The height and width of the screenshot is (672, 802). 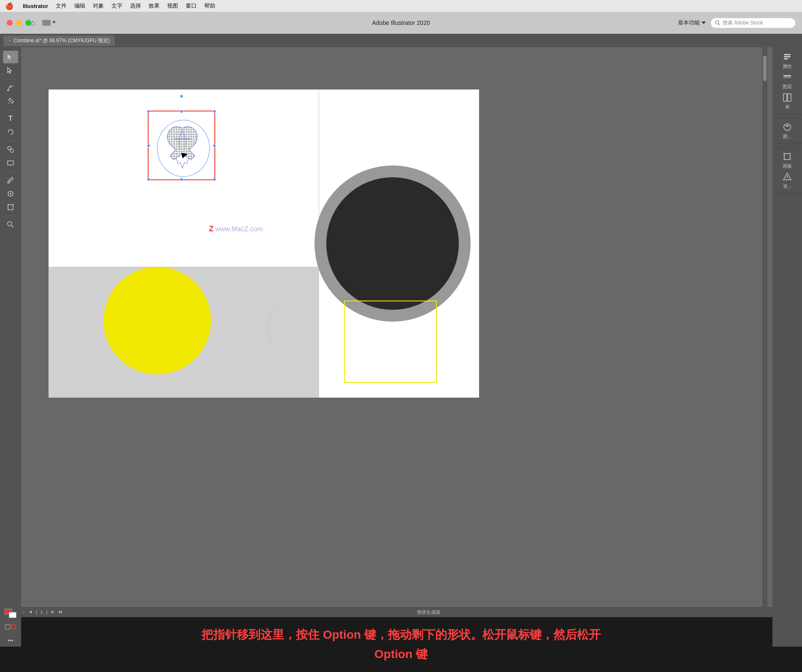 I want to click on assets-panel: 资..., so click(x=787, y=181).